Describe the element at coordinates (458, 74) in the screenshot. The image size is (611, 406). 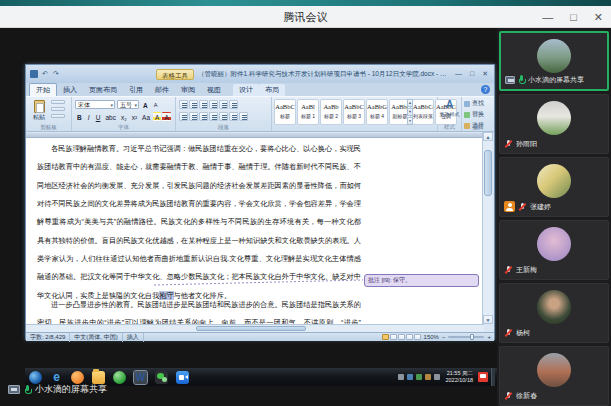
I see `word-minimize-button: —` at that location.